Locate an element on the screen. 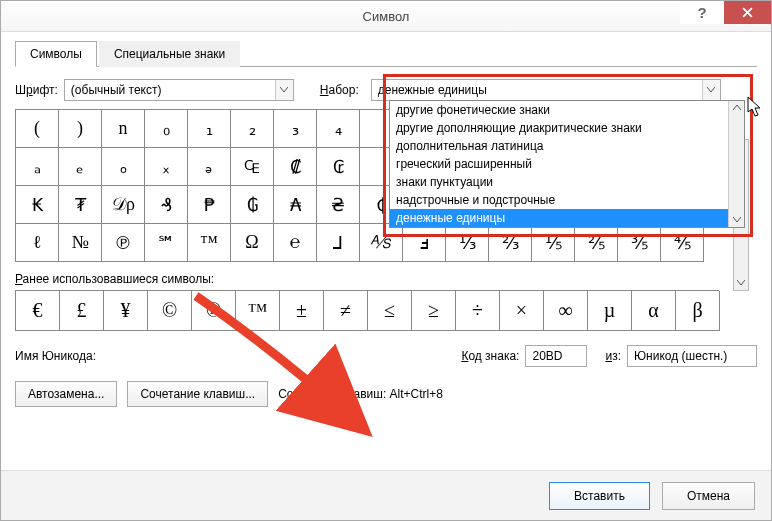 Image resolution: width=772 pixels, height=521 pixels. recent-symbol-cell: × is located at coordinates (522, 311).